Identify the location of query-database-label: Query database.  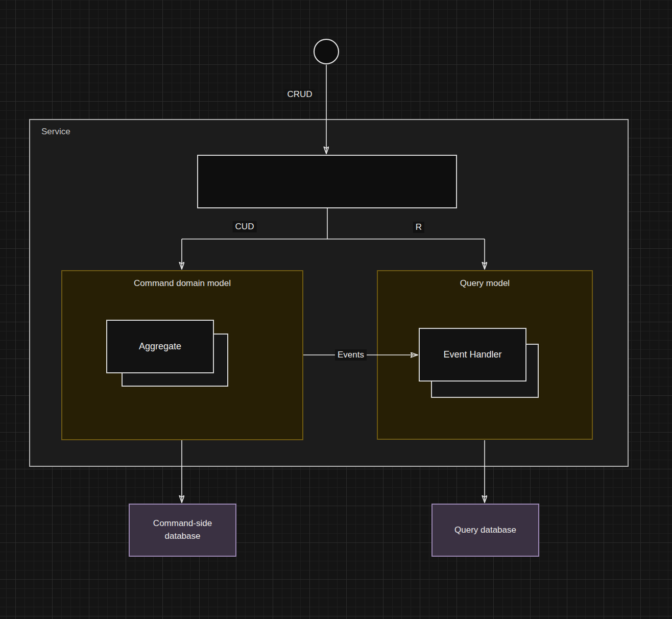
(485, 530).